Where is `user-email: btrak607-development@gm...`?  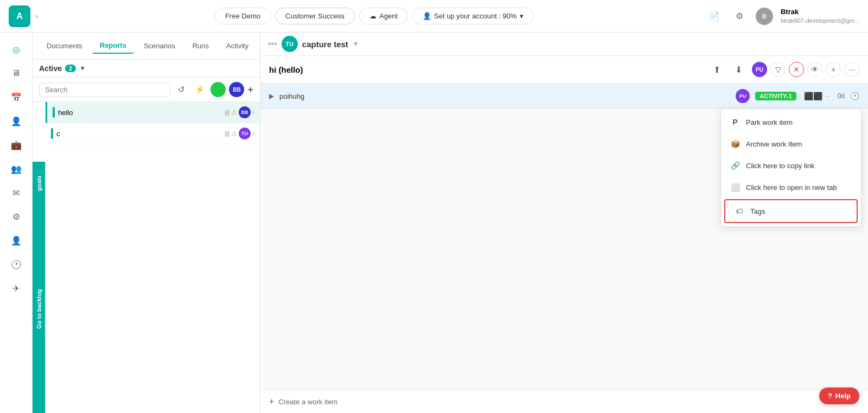
user-email: btrak607-development@gm... is located at coordinates (820, 21).